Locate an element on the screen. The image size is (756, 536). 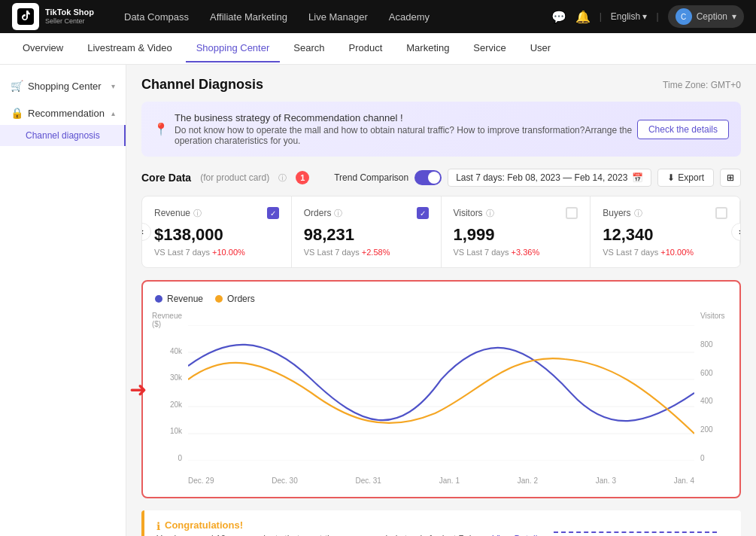
shopping-cart-icon: 🛒 is located at coordinates (17, 86).